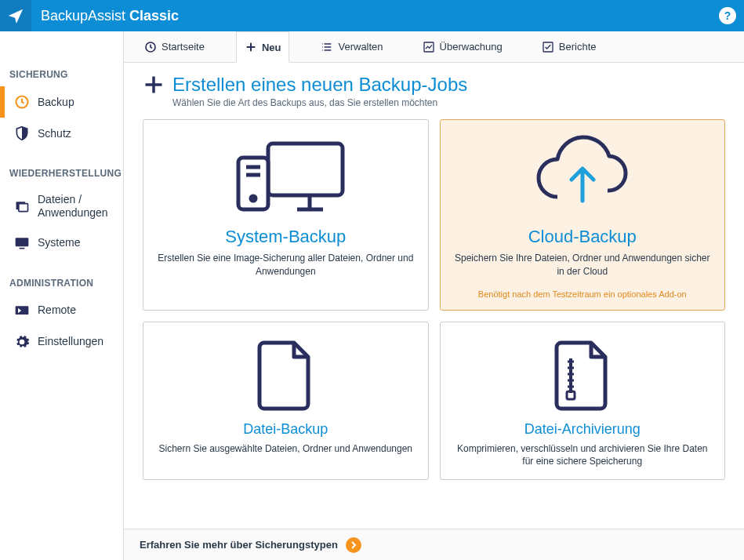 This screenshot has height=560, width=744. What do you see at coordinates (583, 402) in the screenshot?
I see `card-file-archive: Datei-Archivierung Komprimieren, verschl…` at bounding box center [583, 402].